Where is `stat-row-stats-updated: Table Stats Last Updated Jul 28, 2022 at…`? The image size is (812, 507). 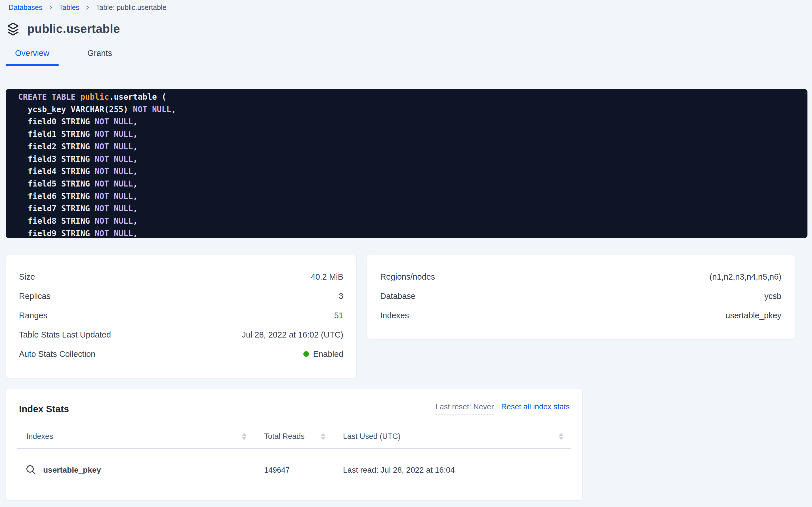 stat-row-stats-updated: Table Stats Last Updated Jul 28, 2022 at… is located at coordinates (181, 335).